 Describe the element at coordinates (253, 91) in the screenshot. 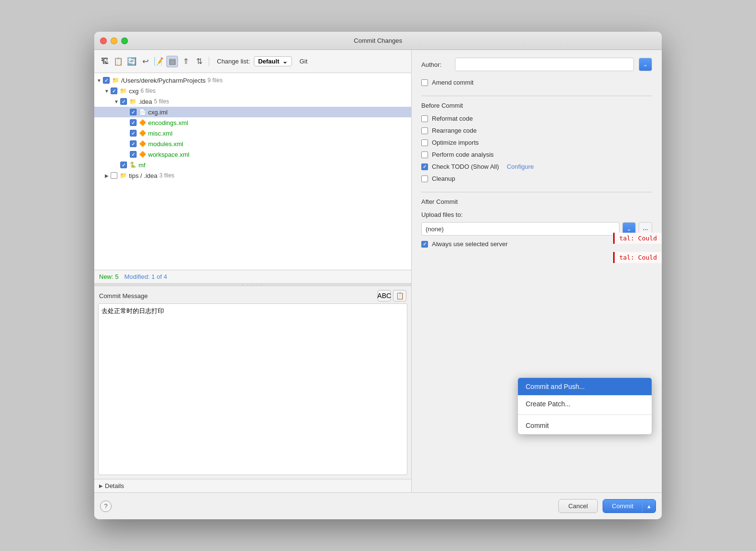

I see `tree-item-cxg: ▼ 📁 cxg 6 files` at that location.